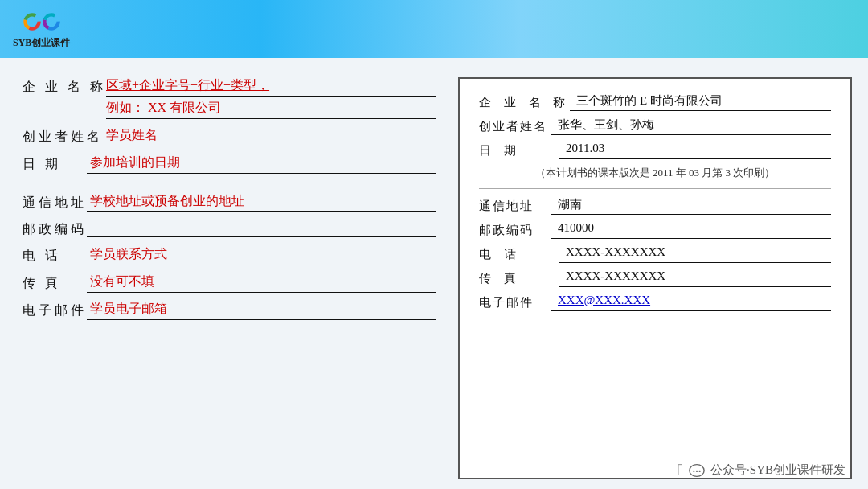 The width and height of the screenshot is (868, 489). I want to click on left-postal-row: 邮政编码, so click(229, 228).